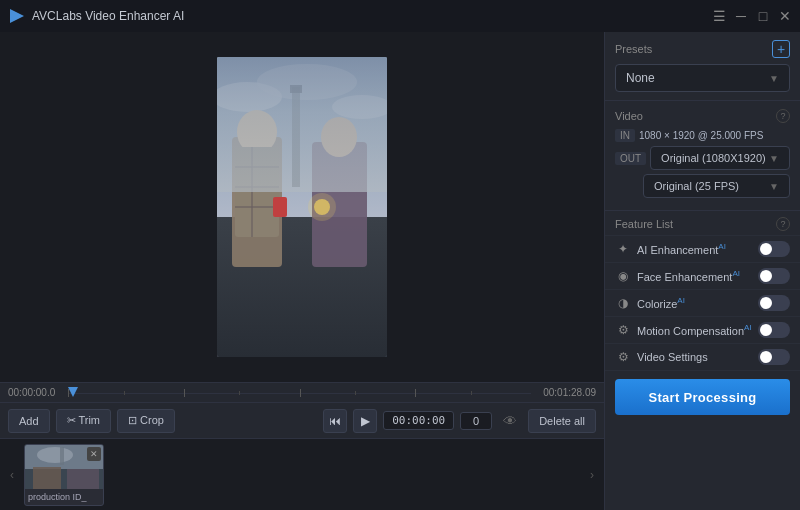 Image resolution: width=800 pixels, height=510 pixels. Describe the element at coordinates (302, 474) in the screenshot. I see `thumbnail-strip: ‹ ✕ production ID_` at that location.